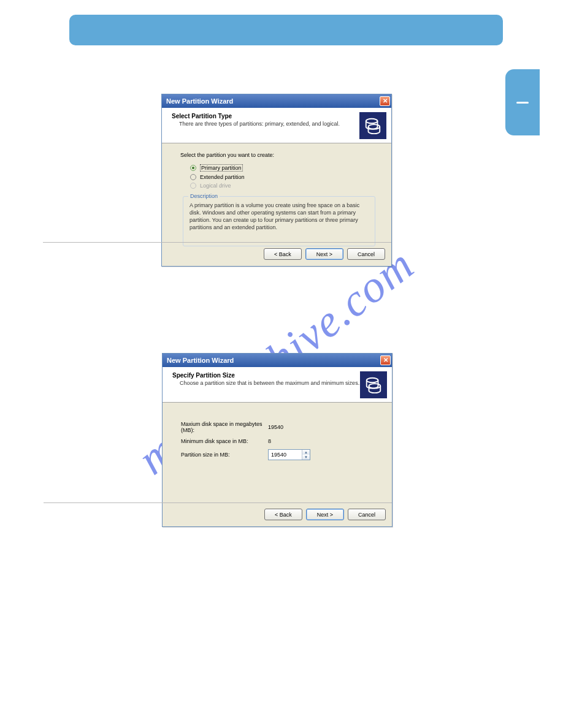  Describe the element at coordinates (270, 441) in the screenshot. I see `min-space-value: 8` at that location.